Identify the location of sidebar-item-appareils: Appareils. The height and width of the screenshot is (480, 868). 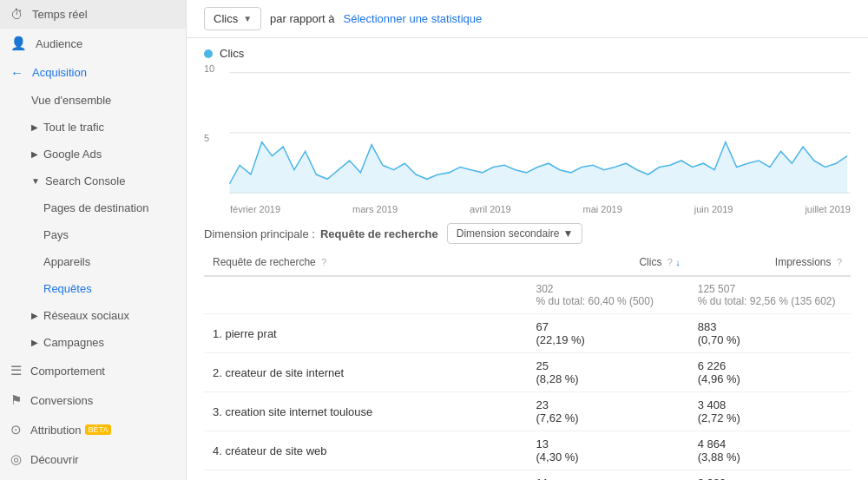
(93, 262).